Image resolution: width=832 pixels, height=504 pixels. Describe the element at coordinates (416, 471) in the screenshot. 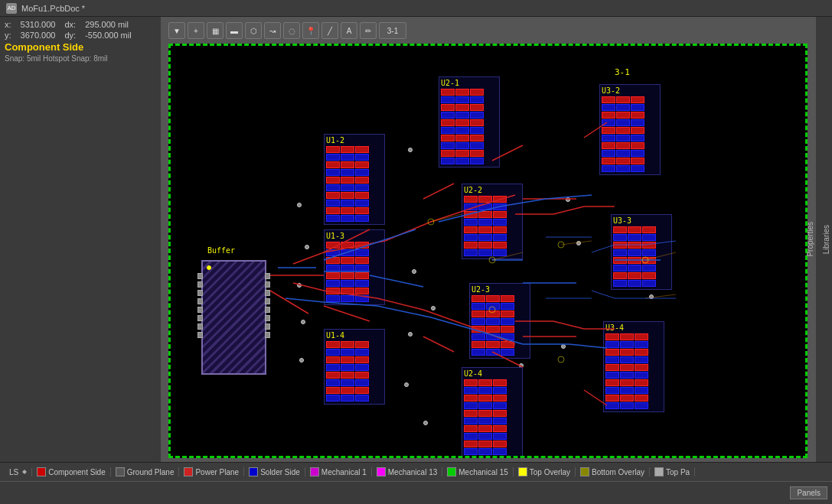

I see `status-bar: LS Component Side Ground Plane Power Pla…` at that location.